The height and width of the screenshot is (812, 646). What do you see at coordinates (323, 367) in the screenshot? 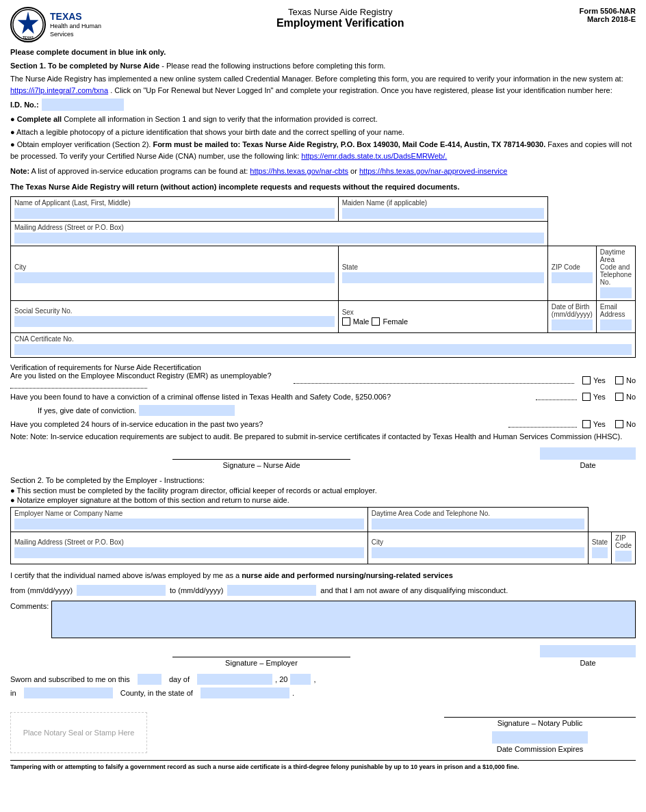
I see `verification-title: Verification of requirements for Nurse A…` at bounding box center [323, 367].